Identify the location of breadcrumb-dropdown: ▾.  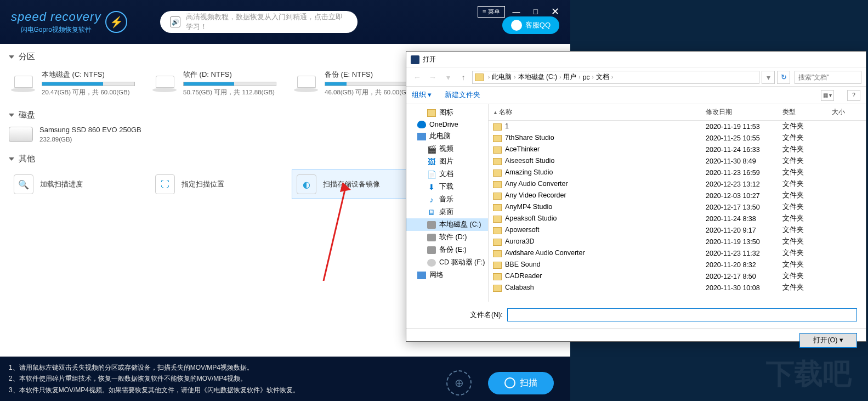
(768, 77).